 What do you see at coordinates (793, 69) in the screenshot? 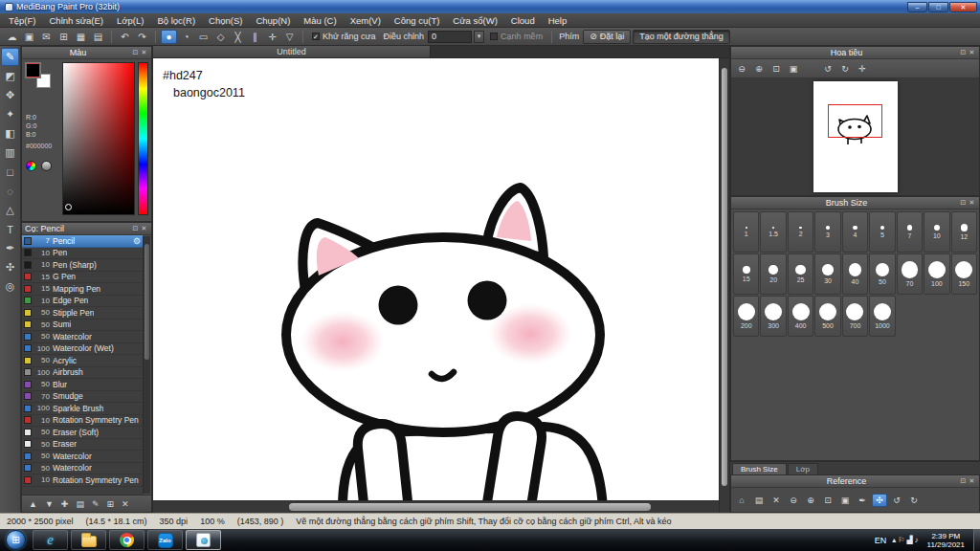
I see `nav-actual-size-icon: ▣` at bounding box center [793, 69].